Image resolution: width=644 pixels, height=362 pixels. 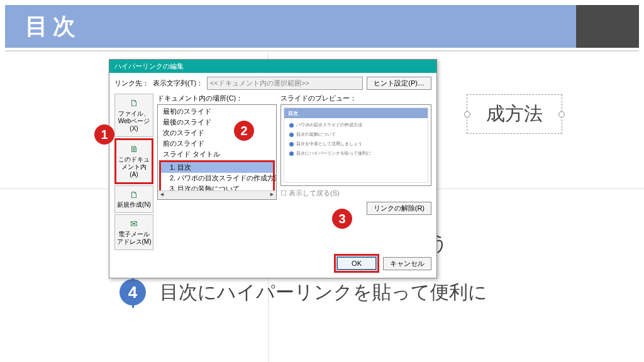 What do you see at coordinates (273, 83) in the screenshot?
I see `display-text-row: リンク先： 表示文字列(T)： <<ドキュメント内の選択範囲>> ヒント設定(P…` at bounding box center [273, 83].